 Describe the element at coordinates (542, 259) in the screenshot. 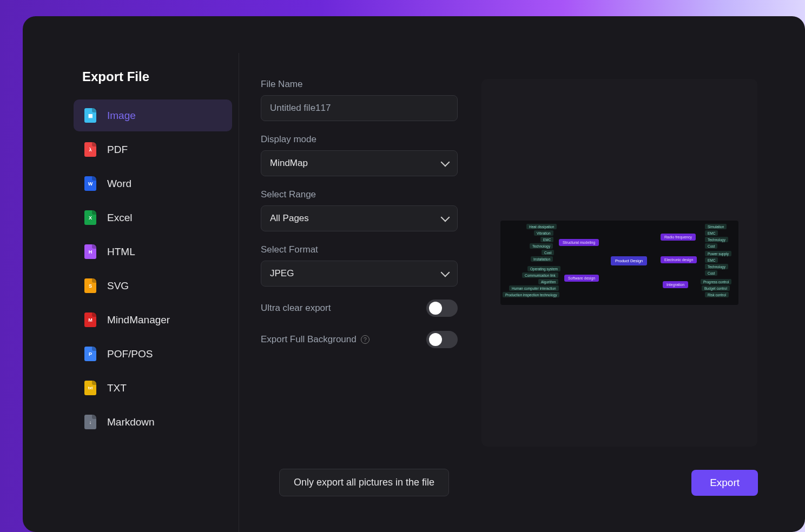

I see `mm-leaf: Installation` at that location.